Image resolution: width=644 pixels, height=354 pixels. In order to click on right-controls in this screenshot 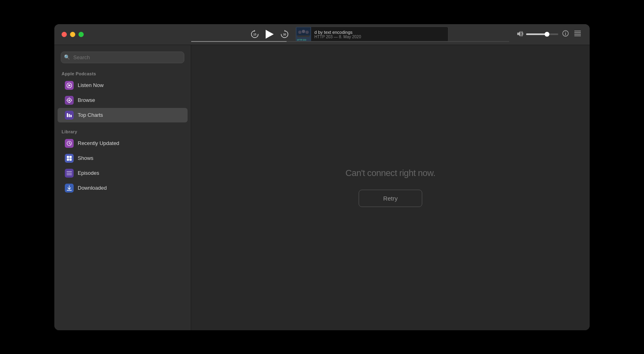, I will do `click(549, 34)`.